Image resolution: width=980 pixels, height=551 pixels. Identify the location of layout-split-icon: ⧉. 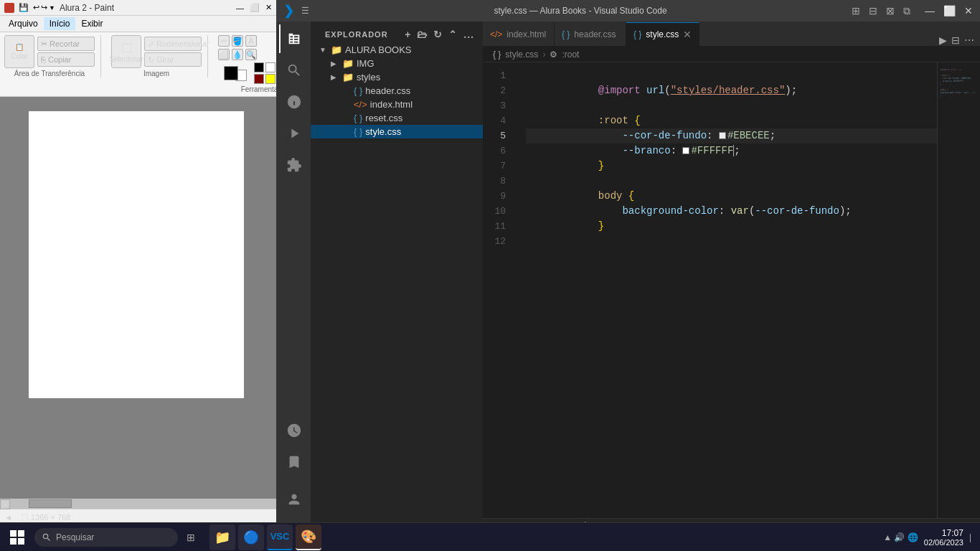
(907, 11).